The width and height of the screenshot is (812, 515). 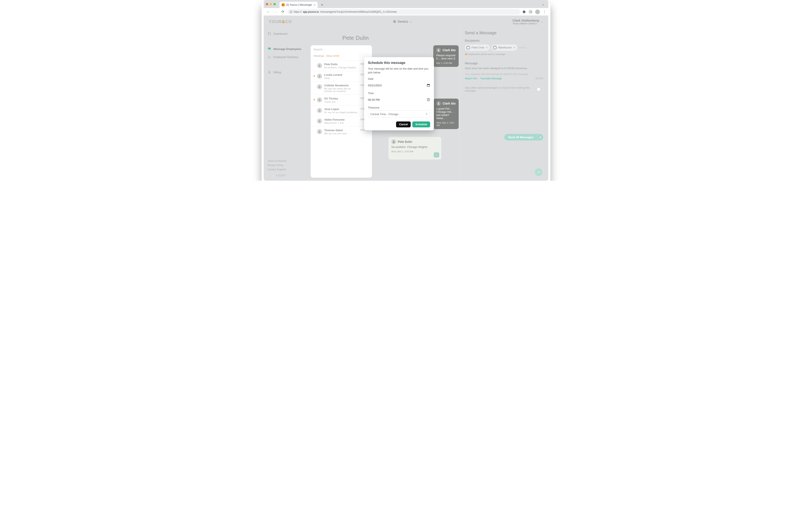 What do you see at coordinates (446, 57) in the screenshot?
I see `message-body: Please respond if ... time next S` at bounding box center [446, 57].